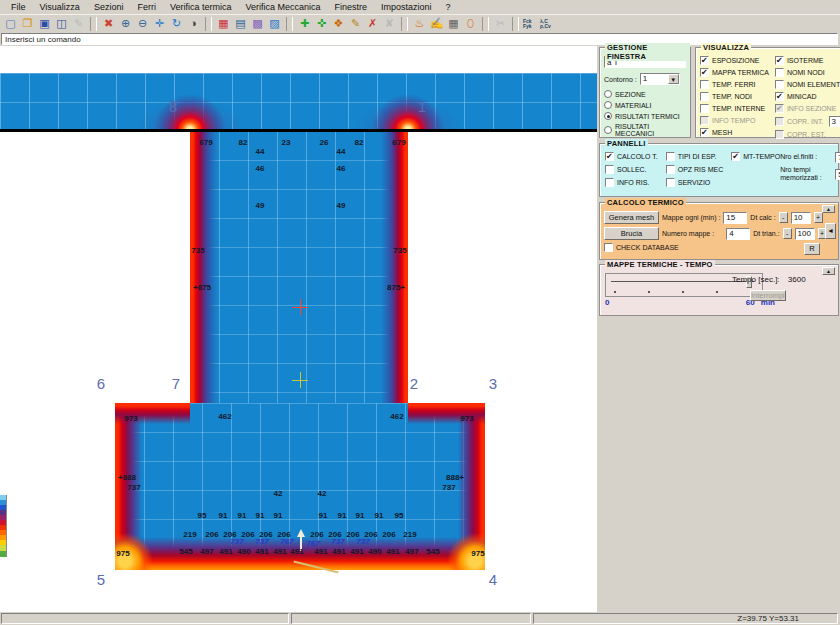 The height and width of the screenshot is (625, 840). What do you see at coordinates (338, 24) in the screenshot?
I see `mesh-colored-icon: ❖` at bounding box center [338, 24].